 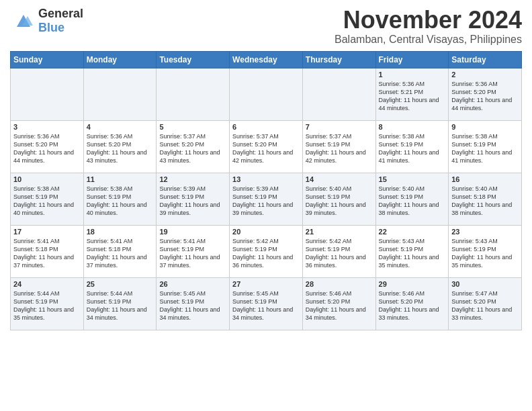 I want to click on logo-text: General Blue, so click(x=60, y=21).